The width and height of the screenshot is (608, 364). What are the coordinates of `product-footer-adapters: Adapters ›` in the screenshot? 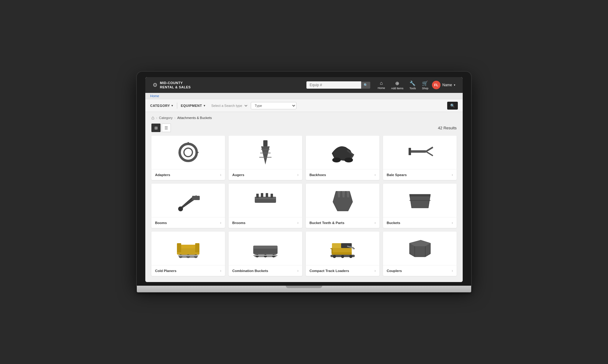 It's located at (188, 175).